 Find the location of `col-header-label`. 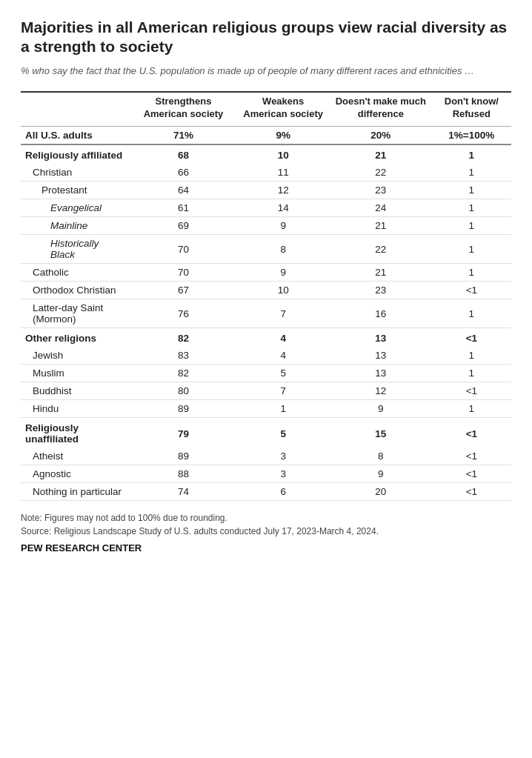

col-header-label is located at coordinates (76, 110).